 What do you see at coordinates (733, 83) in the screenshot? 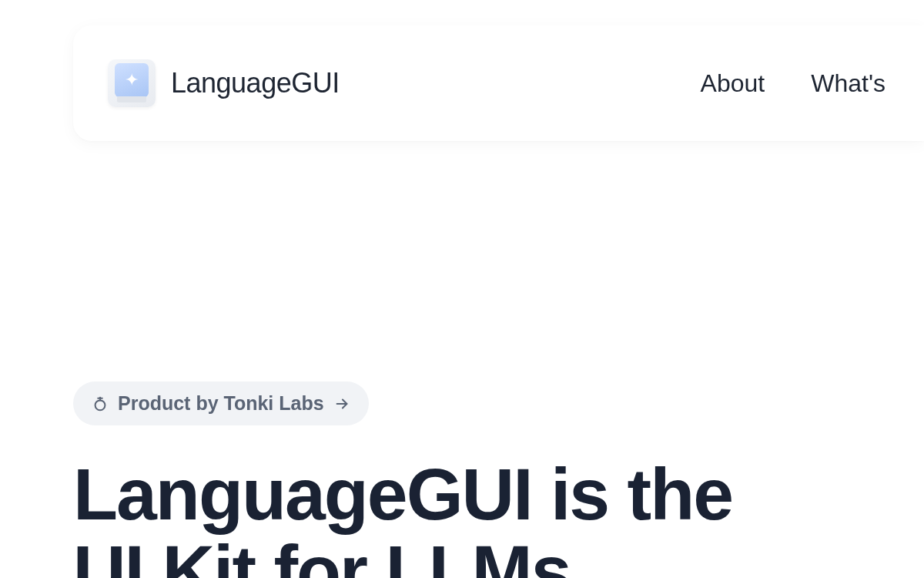
I see `nav-link-about: About` at bounding box center [733, 83].